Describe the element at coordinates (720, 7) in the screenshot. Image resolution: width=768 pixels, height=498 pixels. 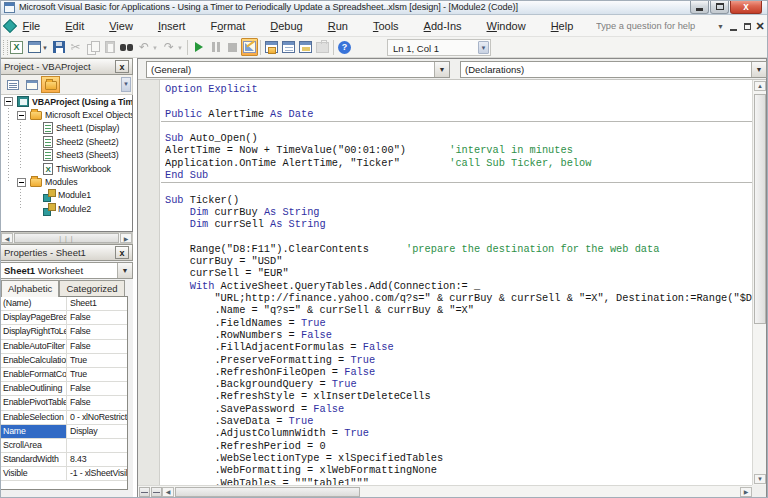
I see `maximize-button` at that location.